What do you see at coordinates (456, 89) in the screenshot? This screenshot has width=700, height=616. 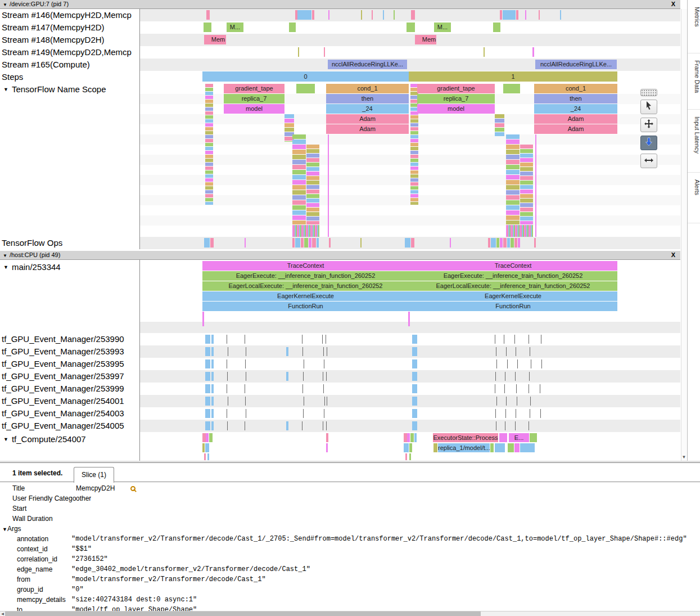 I see `trace-slice: gradient_tape` at bounding box center [456, 89].